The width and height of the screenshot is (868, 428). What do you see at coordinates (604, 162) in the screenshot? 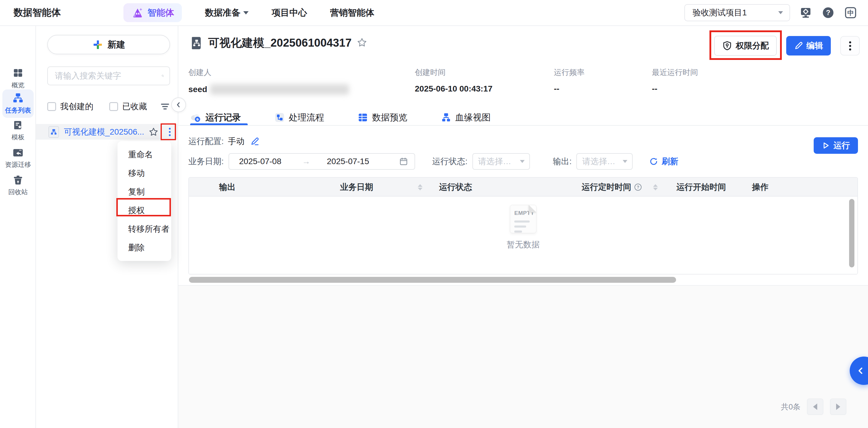
I see `output-select: 请选择输出` at bounding box center [604, 162].